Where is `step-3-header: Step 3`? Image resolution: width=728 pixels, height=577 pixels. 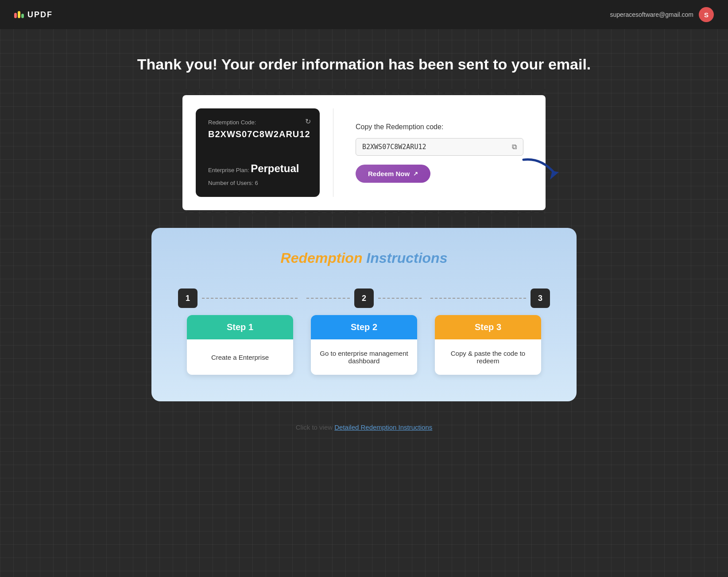
step-3-header: Step 3 is located at coordinates (488, 327).